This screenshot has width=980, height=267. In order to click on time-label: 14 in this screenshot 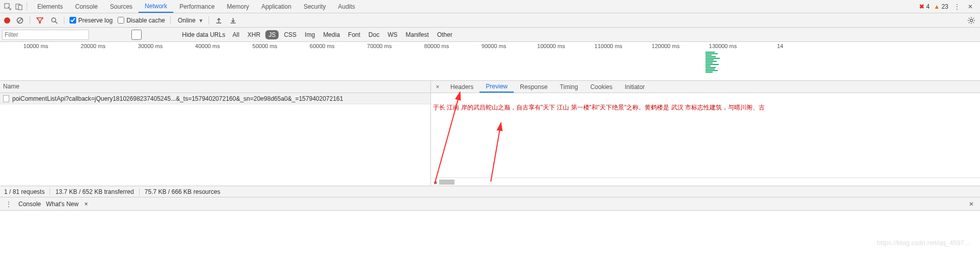, I will do `click(780, 46)`.